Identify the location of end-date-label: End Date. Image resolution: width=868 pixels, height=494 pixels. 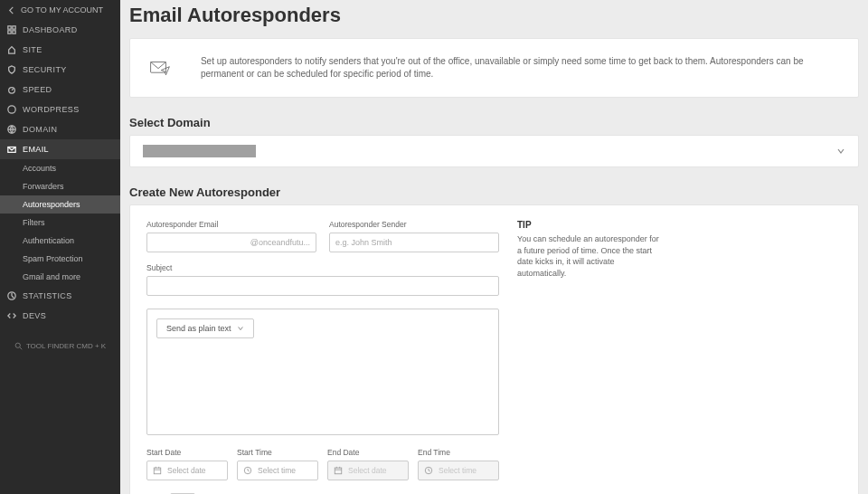
(368, 452).